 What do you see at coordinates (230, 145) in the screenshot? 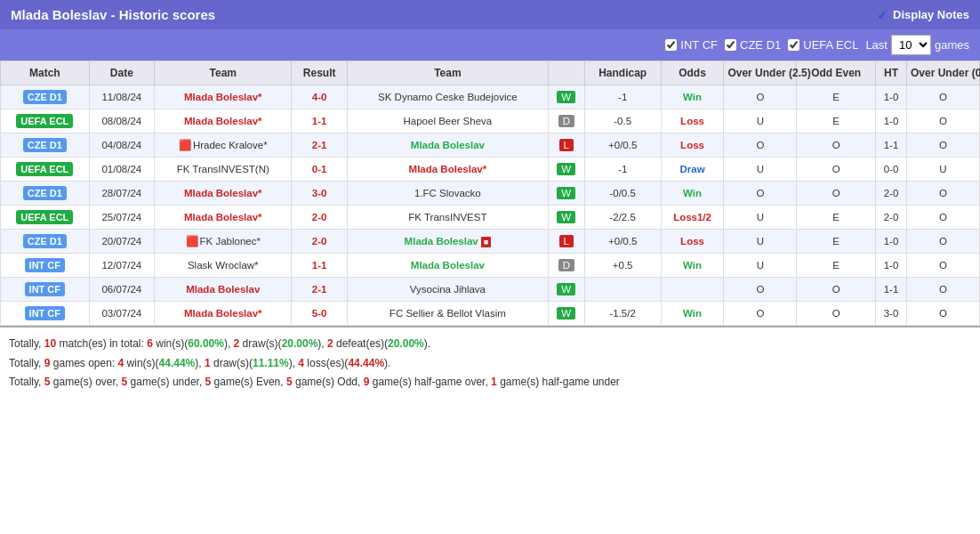
I see `team1-name: Hradec Kralove*` at bounding box center [230, 145].